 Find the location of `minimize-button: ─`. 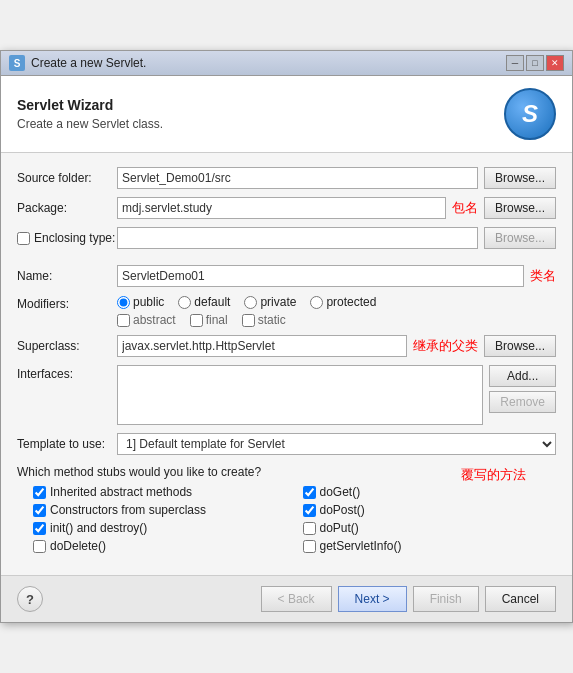

minimize-button: ─ is located at coordinates (515, 63).